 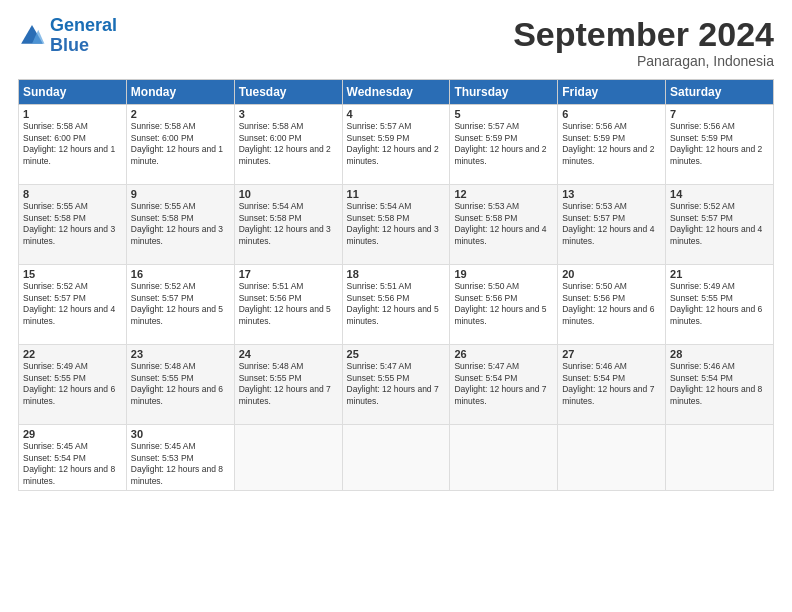 I want to click on weekday-header: Saturday, so click(x=720, y=92).